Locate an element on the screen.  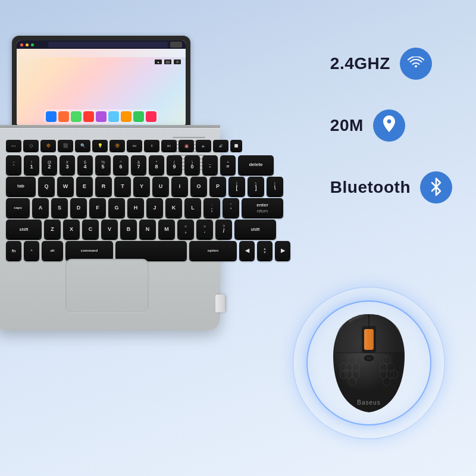
key-n: N is located at coordinates (148, 229).